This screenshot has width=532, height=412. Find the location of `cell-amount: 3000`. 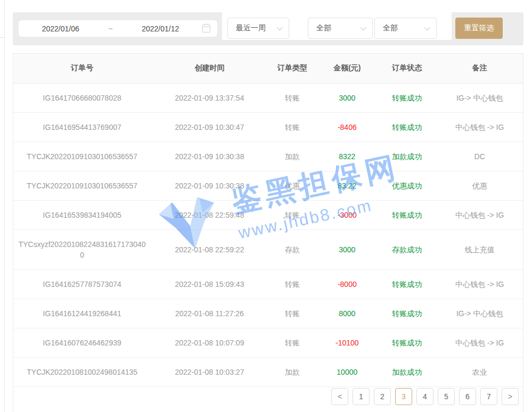

cell-amount: 3000 is located at coordinates (347, 249).